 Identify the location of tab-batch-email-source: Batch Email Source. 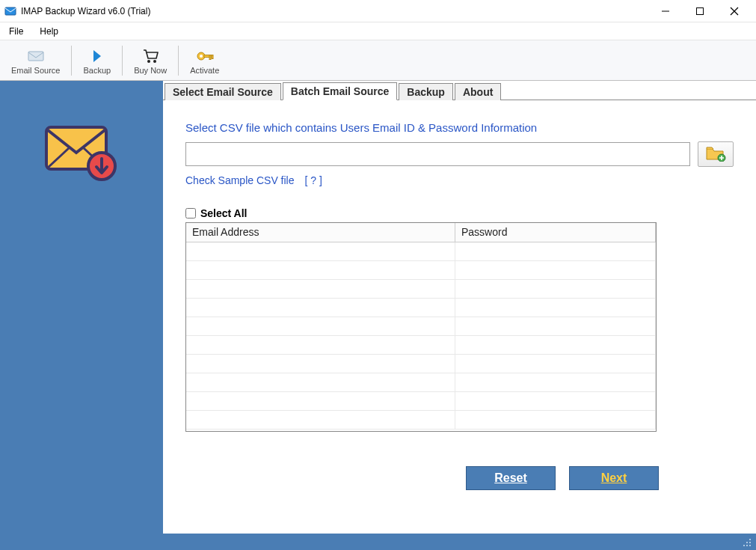
(340, 91).